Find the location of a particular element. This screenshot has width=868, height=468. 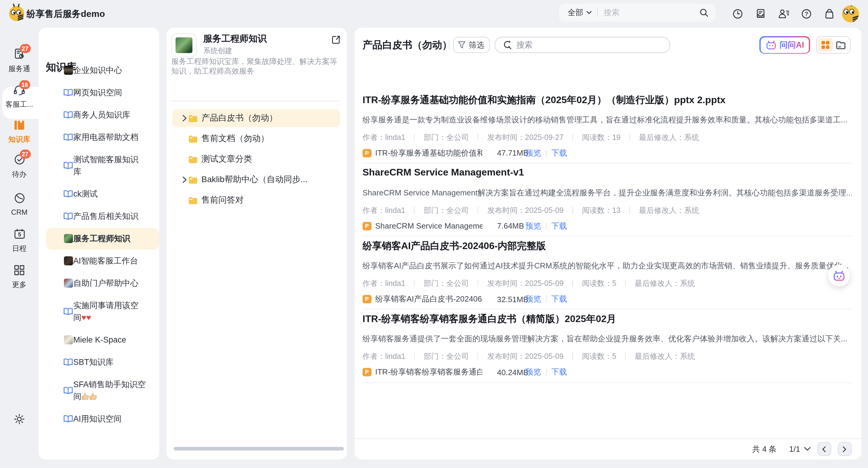

category-heading: 产品白皮书（勿动） is located at coordinates (407, 45).